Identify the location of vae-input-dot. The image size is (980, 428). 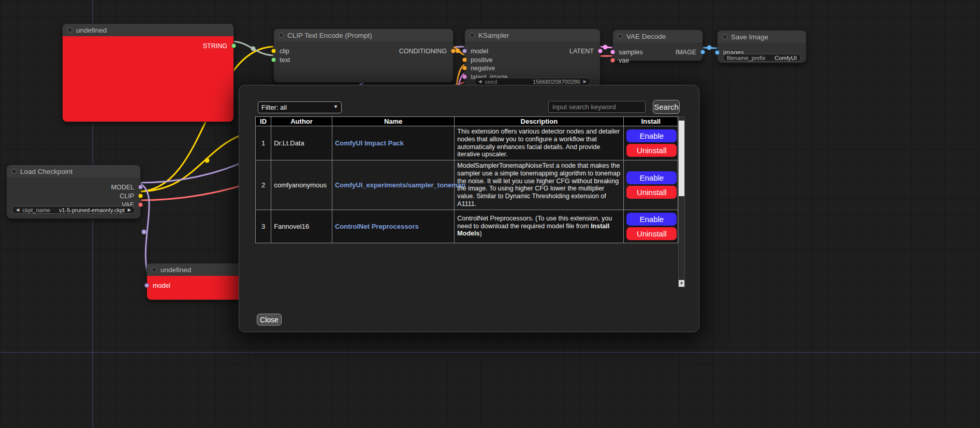
(613, 60).